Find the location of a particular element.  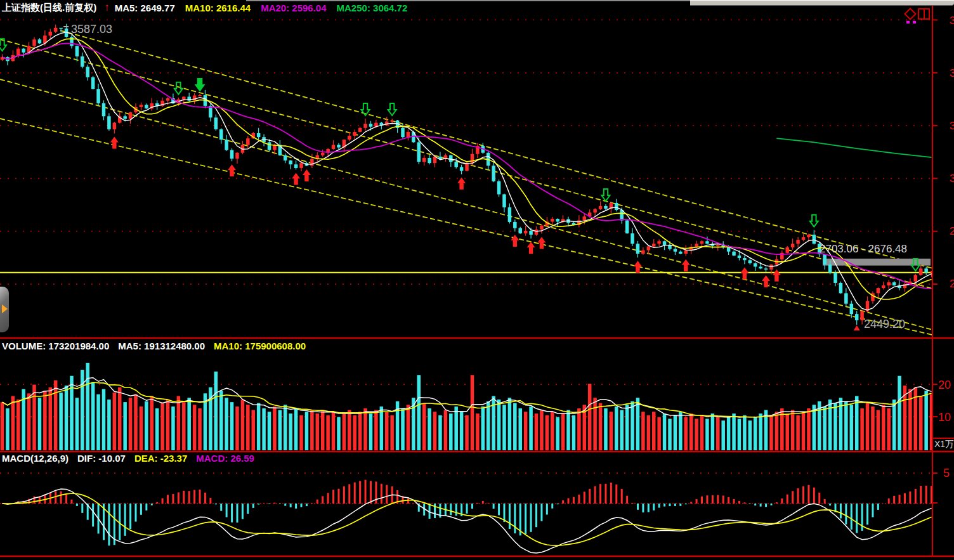

peak-price-label: 3587.03 is located at coordinates (91, 29).